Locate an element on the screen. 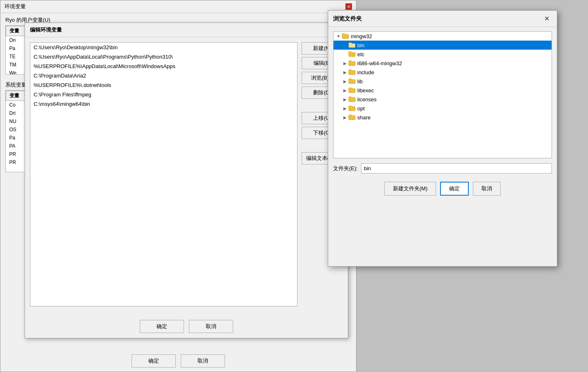 This screenshot has height=372, width=588. tree-item-label: libexec is located at coordinates (366, 90).